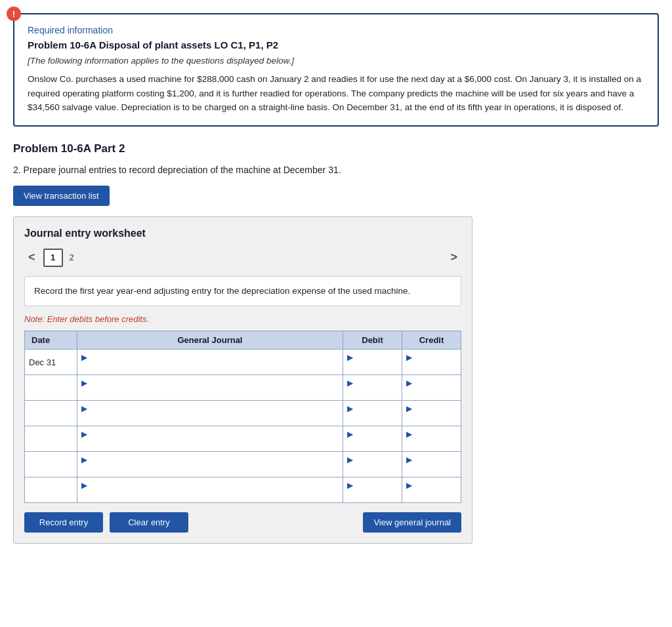 Image resolution: width=672 pixels, height=627 pixels. Describe the element at coordinates (432, 340) in the screenshot. I see `col-credit: Credit` at that location.